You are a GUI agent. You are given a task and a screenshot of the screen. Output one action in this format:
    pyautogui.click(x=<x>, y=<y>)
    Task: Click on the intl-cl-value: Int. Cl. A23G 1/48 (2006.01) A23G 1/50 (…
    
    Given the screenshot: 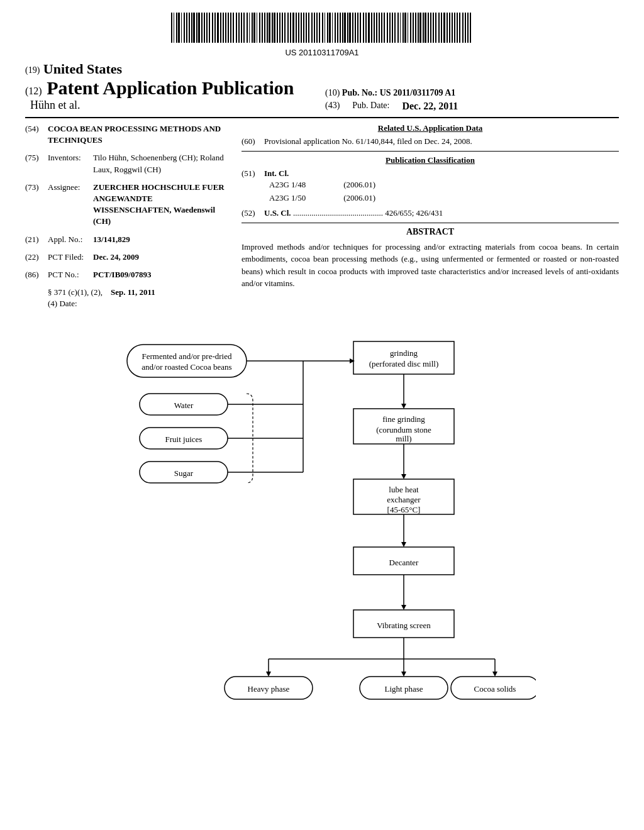 What is the action you would take?
    pyautogui.click(x=441, y=186)
    